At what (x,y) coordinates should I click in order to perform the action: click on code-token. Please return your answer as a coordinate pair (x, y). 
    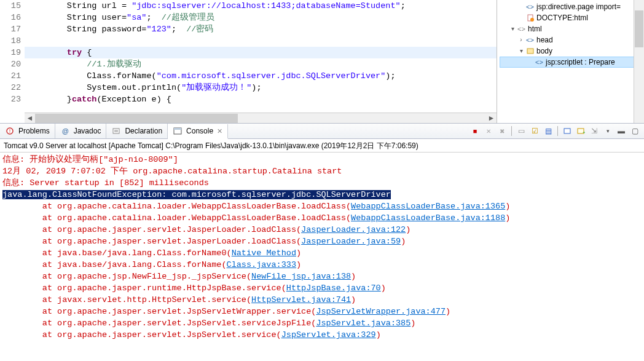
    Looking at the image, I should click on (47, 41).